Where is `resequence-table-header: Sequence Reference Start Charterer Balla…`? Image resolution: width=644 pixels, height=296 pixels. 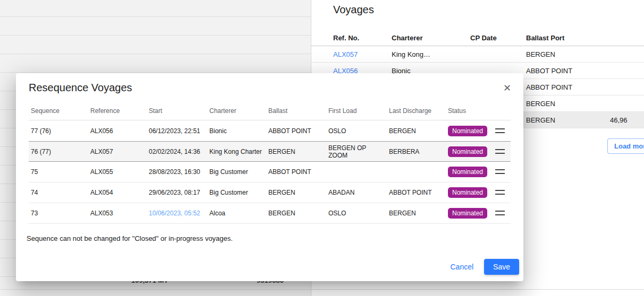
resequence-table-header: Sequence Reference Start Charterer Balla… is located at coordinates (270, 112).